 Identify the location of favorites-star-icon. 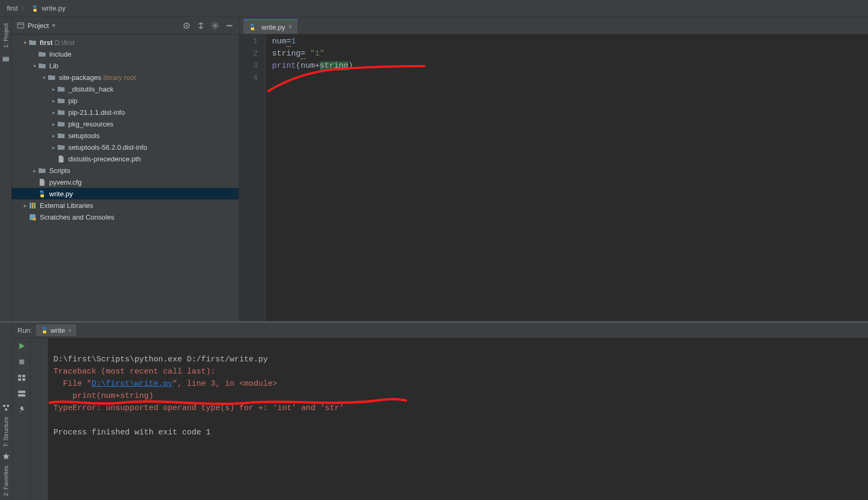
(6, 456).